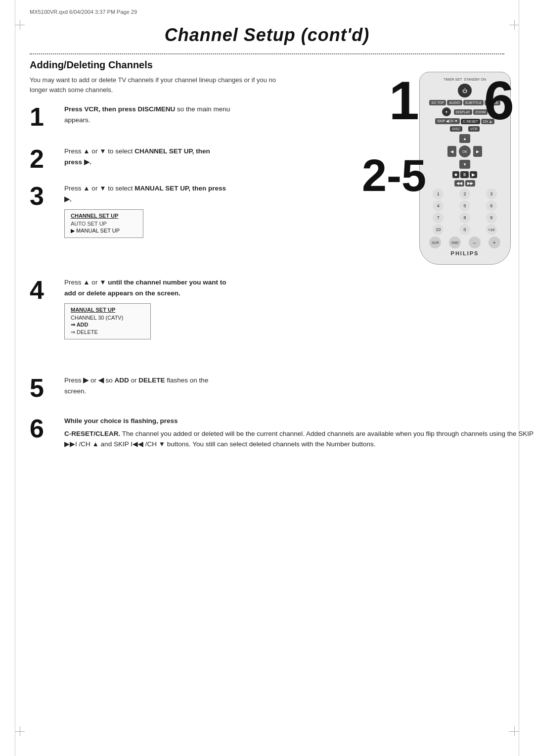 This screenshot has height=756, width=534. What do you see at coordinates (491, 206) in the screenshot?
I see `num-6: 6` at bounding box center [491, 206].